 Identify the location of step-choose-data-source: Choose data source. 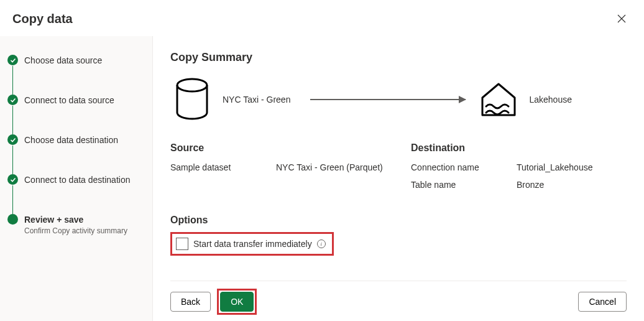
(75, 75).